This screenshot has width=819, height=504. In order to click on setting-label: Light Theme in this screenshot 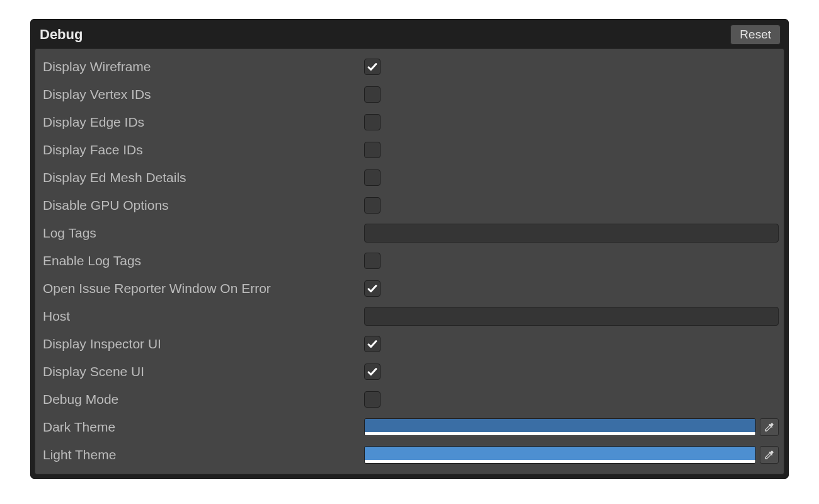, I will do `click(200, 455)`.